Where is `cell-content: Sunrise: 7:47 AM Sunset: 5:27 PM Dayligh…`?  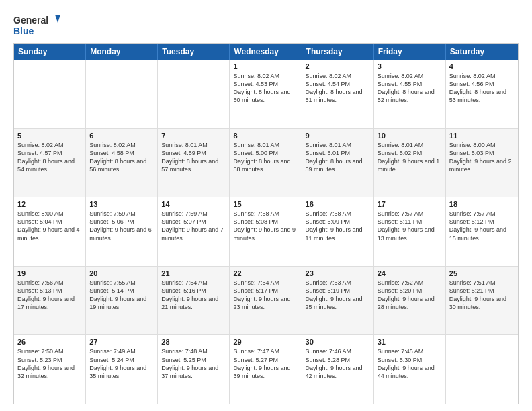 cell-content: Sunrise: 7:47 AM Sunset: 5:27 PM Dayligh… is located at coordinates (265, 364).